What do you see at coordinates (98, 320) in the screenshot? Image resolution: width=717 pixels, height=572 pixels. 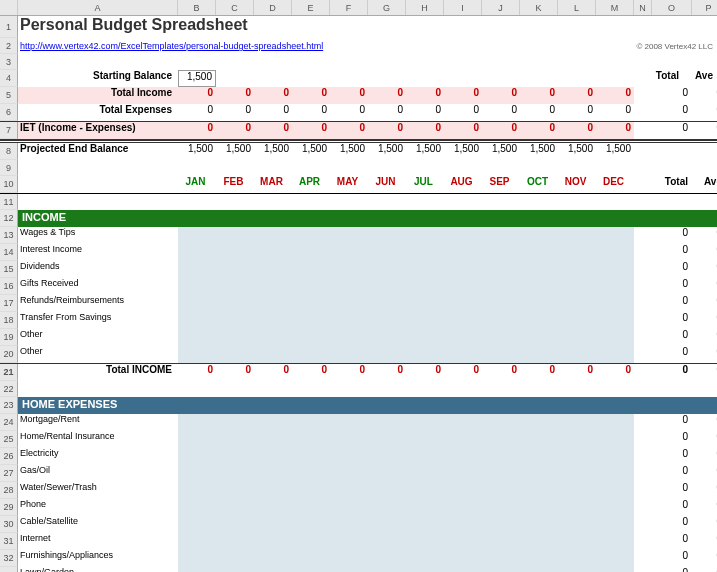 I see `list-item: Transfer From Savings` at bounding box center [98, 320].